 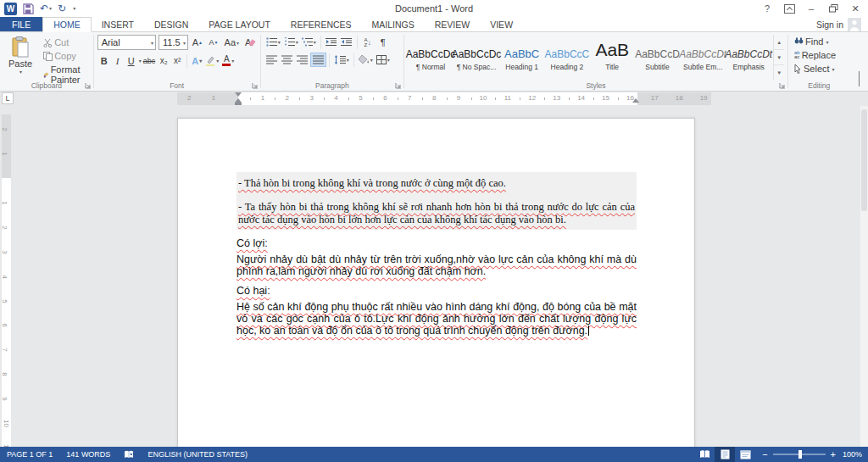 What do you see at coordinates (228, 61) in the screenshot?
I see `font-color-button: A ▾` at bounding box center [228, 61].